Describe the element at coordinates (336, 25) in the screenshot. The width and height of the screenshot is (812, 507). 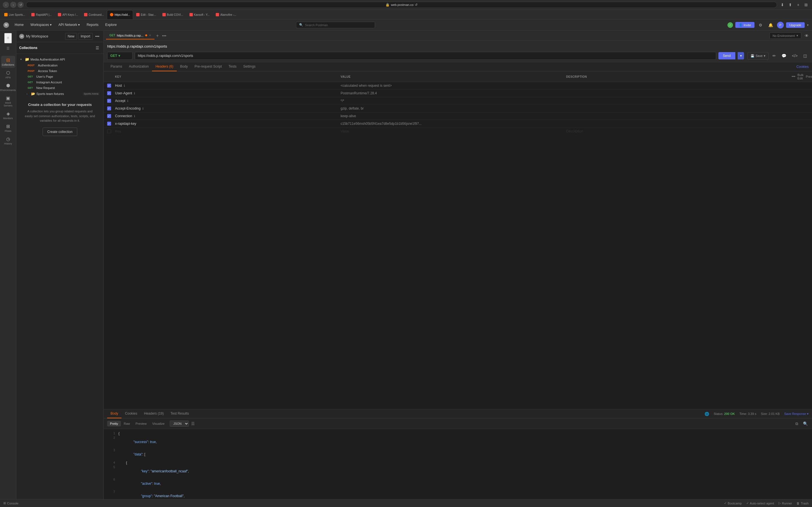
I see `search-bar: 🔍 Search Postman` at that location.